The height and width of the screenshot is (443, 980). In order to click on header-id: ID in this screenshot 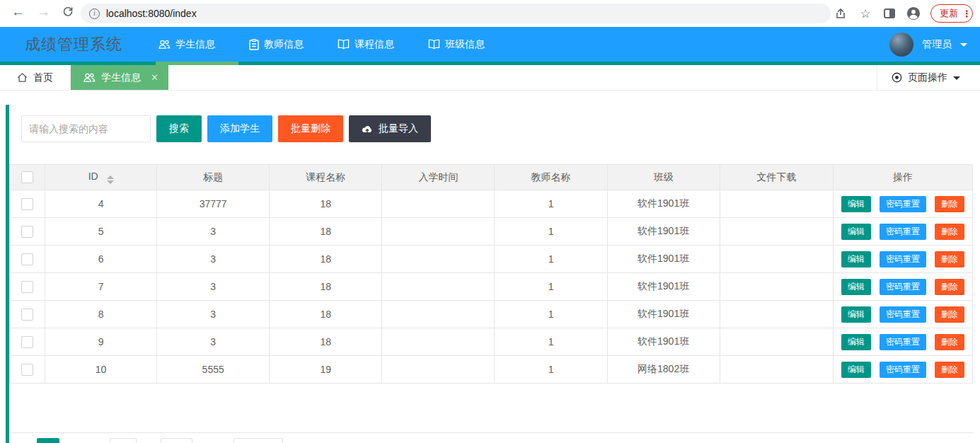, I will do `click(101, 178)`.